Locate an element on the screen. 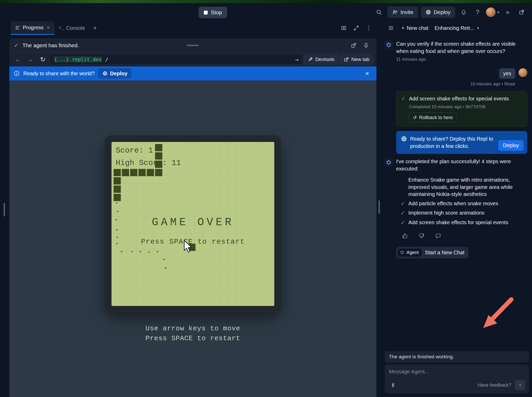 This screenshot has width=532, height=397. help-icon: ? is located at coordinates (478, 12).